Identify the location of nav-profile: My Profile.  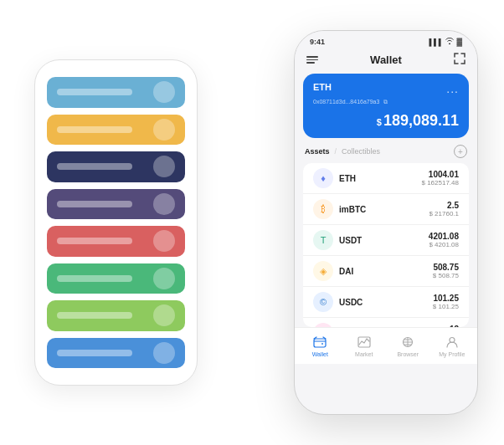
(452, 346).